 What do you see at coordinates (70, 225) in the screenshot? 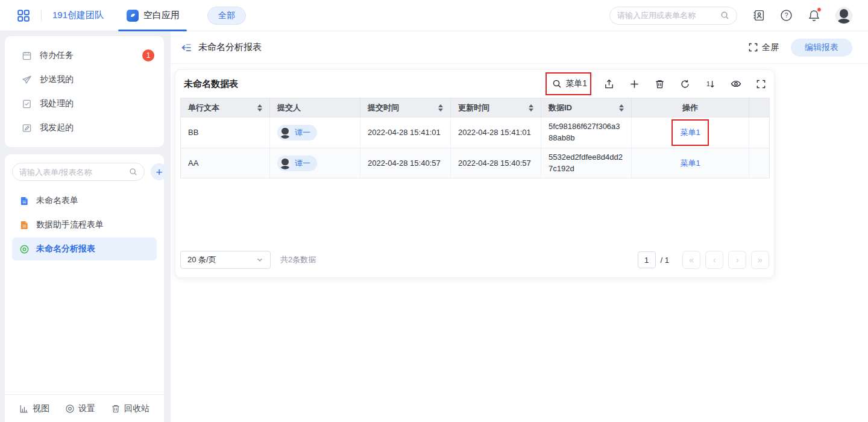
I see `form-item-label: 数据助手流程表单` at bounding box center [70, 225].